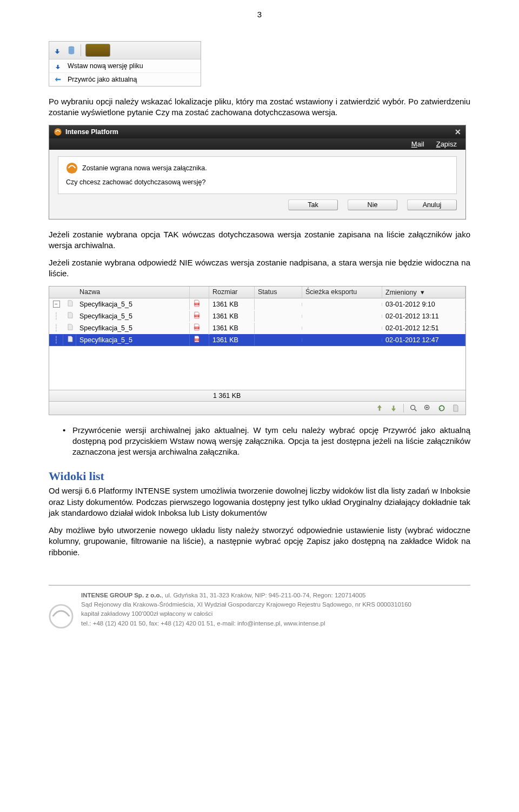 This screenshot has height=812, width=519. I want to click on footer-capital: kapitał zakładowy 100'000zł wpłacony w c…, so click(247, 614).